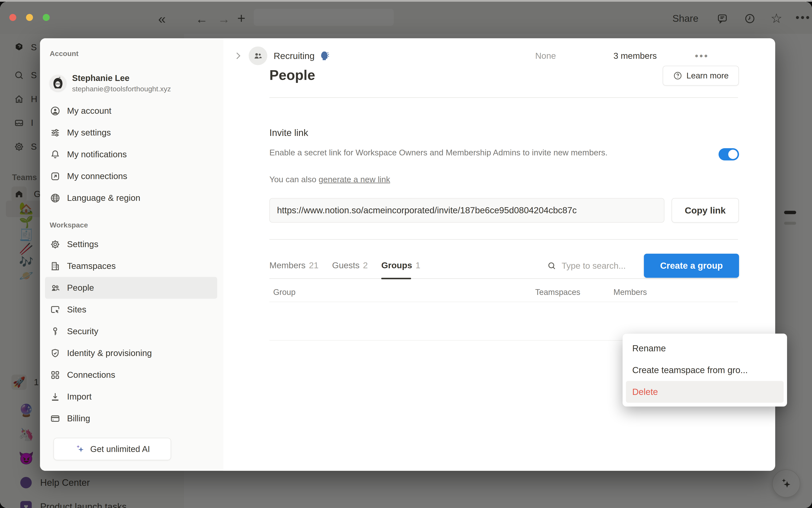  Describe the element at coordinates (294, 56) in the screenshot. I see `group-name: Recruiting` at that location.